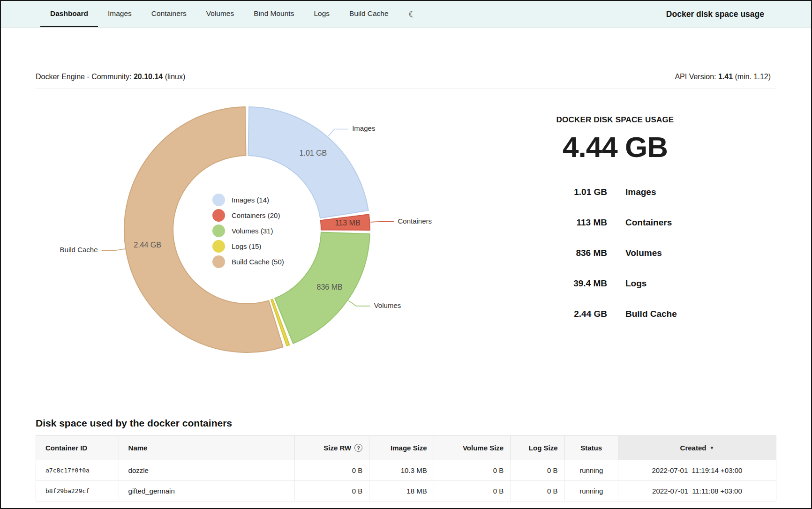  What do you see at coordinates (591, 448) in the screenshot?
I see `col-label: Status` at bounding box center [591, 448].